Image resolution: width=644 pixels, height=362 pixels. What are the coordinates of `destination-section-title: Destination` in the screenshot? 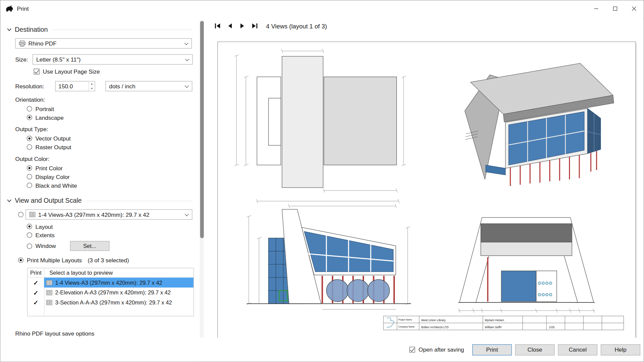 It's located at (31, 29).